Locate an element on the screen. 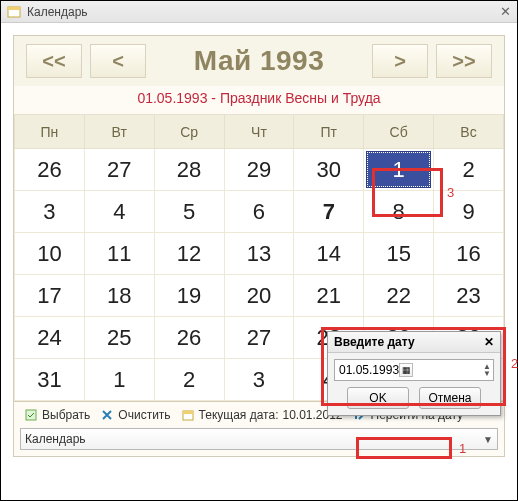 Image resolution: width=518 pixels, height=501 pixels. day-cell: 6 is located at coordinates (259, 212).